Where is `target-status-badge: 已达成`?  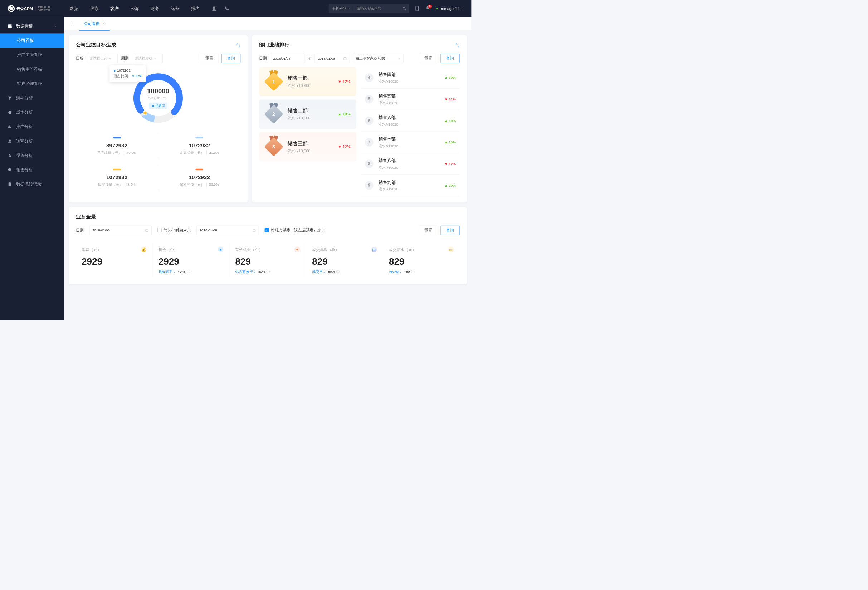
target-status-badge: 已达成 is located at coordinates (158, 105).